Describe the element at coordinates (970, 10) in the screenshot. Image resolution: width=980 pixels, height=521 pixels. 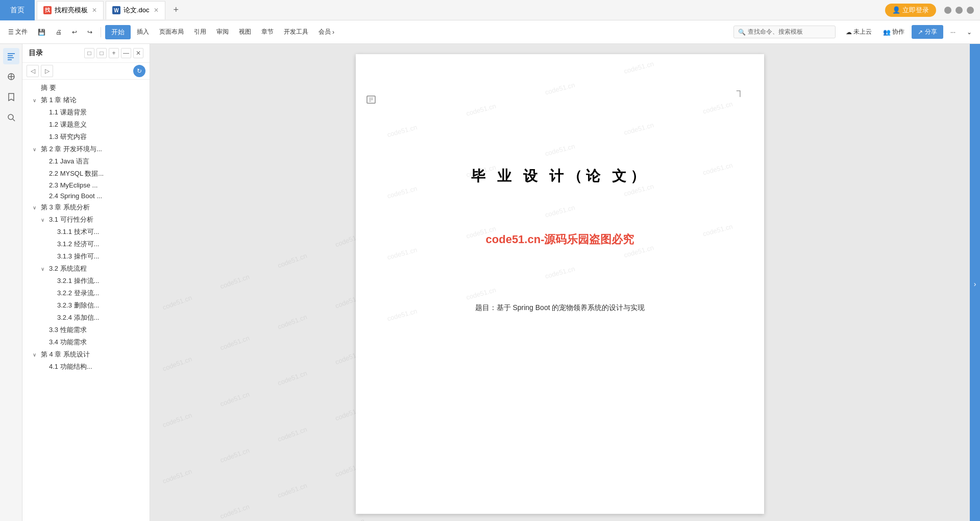
I see `close-button` at that location.